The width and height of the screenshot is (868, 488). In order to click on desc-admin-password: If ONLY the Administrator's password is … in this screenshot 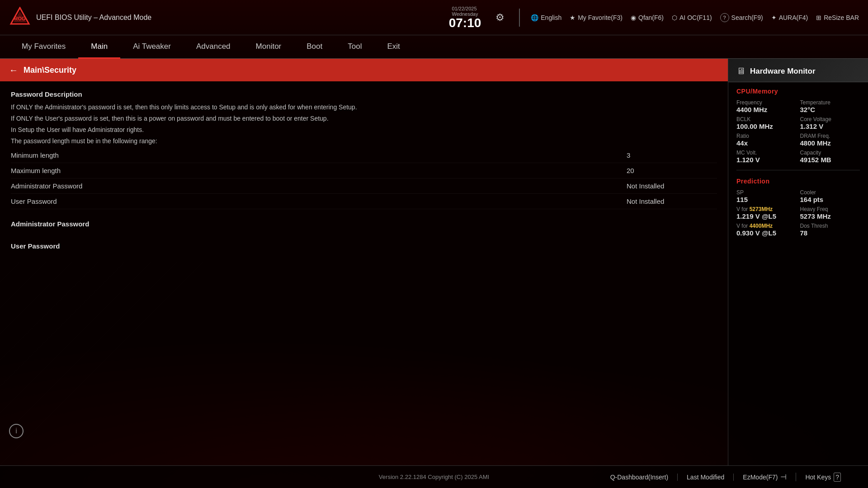, I will do `click(364, 108)`.